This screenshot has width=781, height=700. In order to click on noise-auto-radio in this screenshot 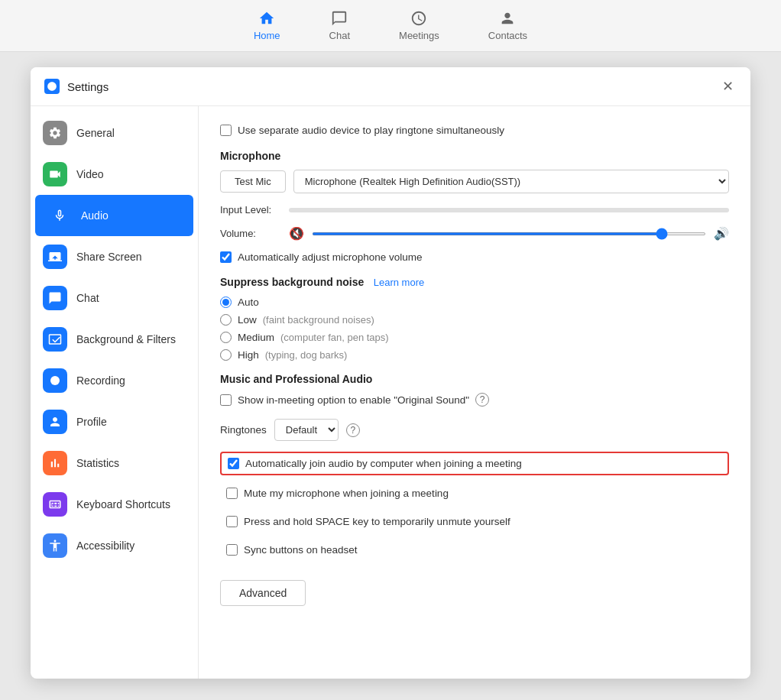, I will do `click(226, 303)`.